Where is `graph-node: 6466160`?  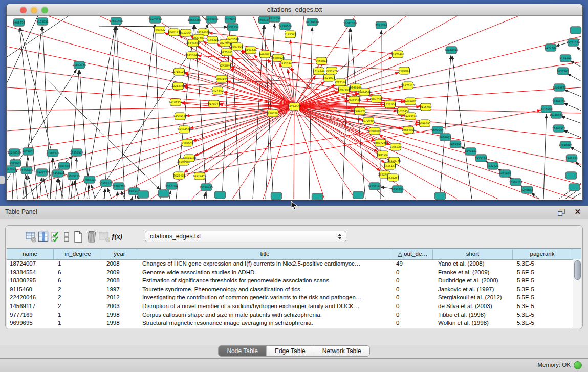 graph-node: 6466160 is located at coordinates (264, 20).